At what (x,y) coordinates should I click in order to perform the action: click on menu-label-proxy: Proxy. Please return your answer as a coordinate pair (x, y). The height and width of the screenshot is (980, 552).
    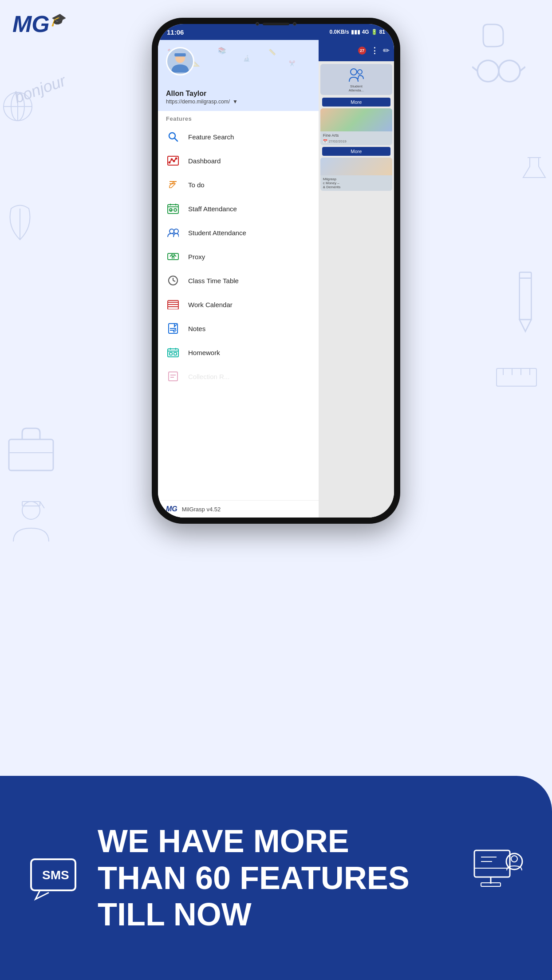
    Looking at the image, I should click on (197, 257).